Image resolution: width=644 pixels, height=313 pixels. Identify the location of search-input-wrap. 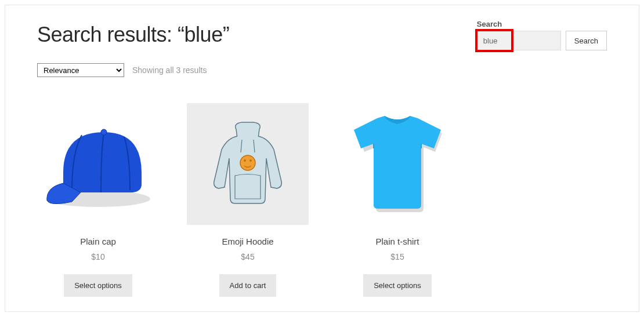
(519, 41).